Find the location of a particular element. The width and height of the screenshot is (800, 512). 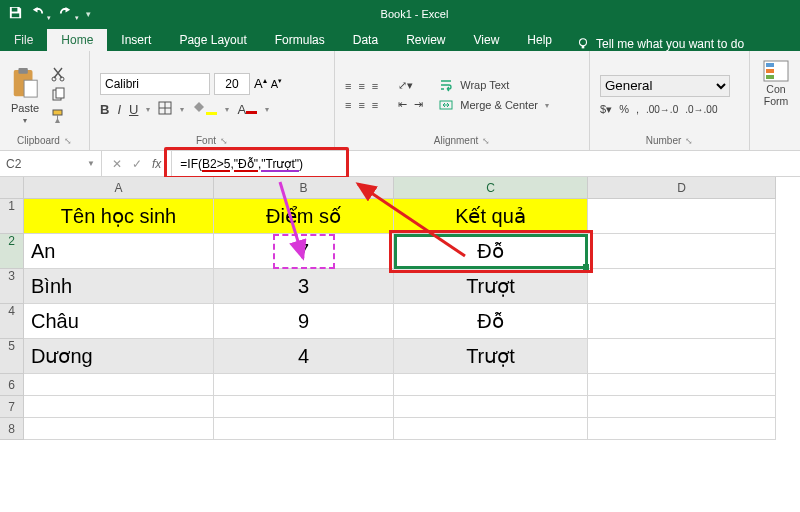

cell-d5 is located at coordinates (682, 356).